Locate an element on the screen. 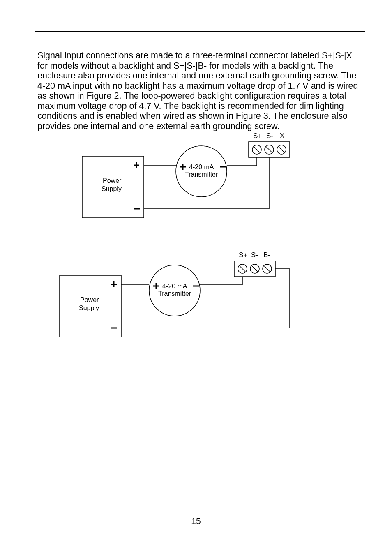 The width and height of the screenshot is (392, 549). page-number: 15 is located at coordinates (196, 521).